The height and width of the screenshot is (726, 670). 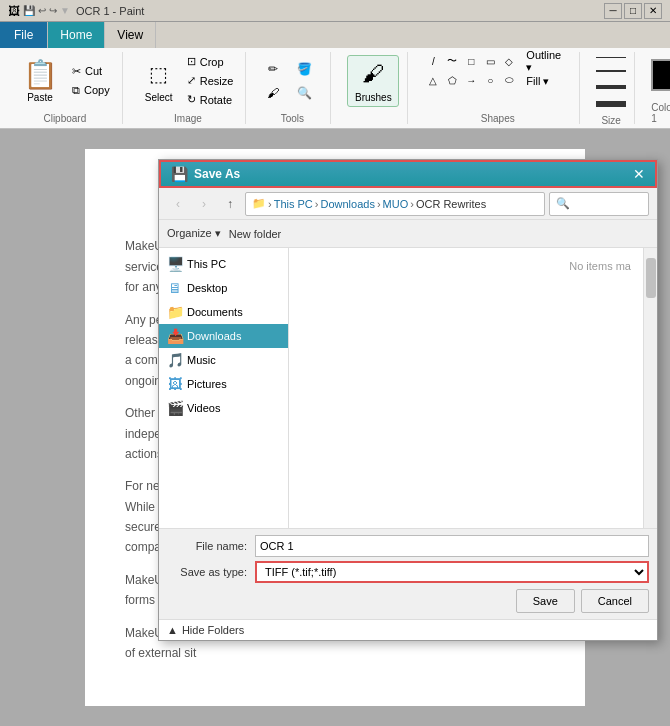 I want to click on select-button: ⬚ Select, so click(x=159, y=81).